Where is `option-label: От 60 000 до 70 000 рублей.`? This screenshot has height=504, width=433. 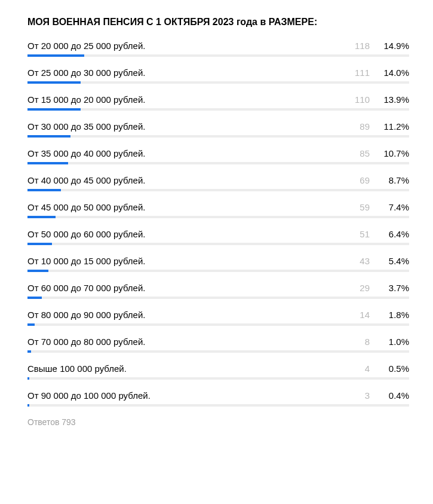 option-label: От 60 000 до 70 000 рублей. is located at coordinates (186, 288).